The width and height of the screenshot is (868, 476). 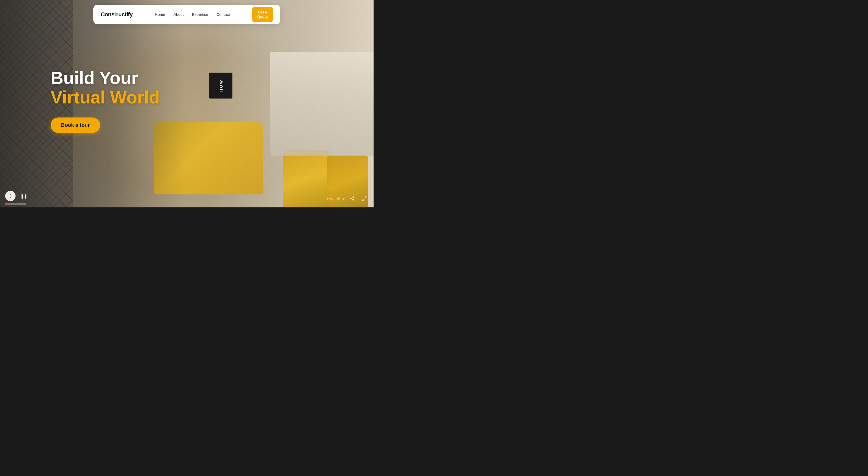 I want to click on pause-icon: ❚❚, so click(x=24, y=196).